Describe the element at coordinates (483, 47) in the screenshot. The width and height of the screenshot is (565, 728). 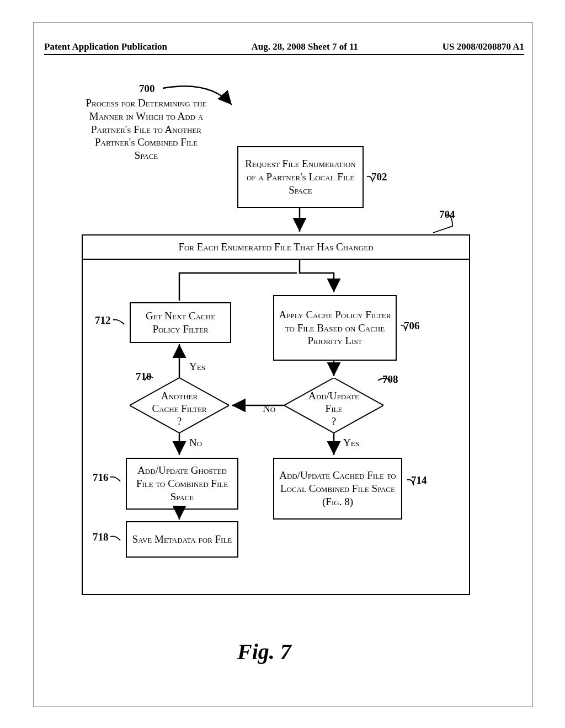
I see `header-right: US 2008/0208870 A1` at that location.